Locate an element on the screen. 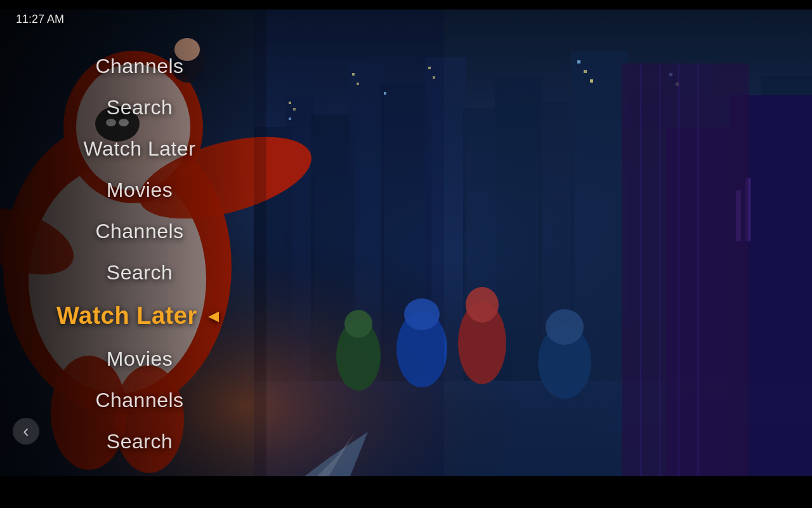 Image resolution: width=812 pixels, height=508 pixels. back-button: ‹ is located at coordinates (26, 431).